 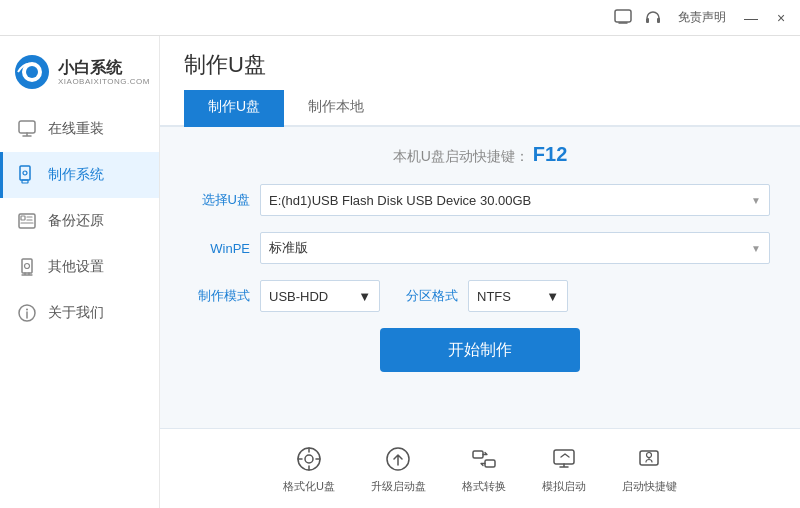 I want to click on tool-format-convert: 格式转换, so click(x=484, y=469).